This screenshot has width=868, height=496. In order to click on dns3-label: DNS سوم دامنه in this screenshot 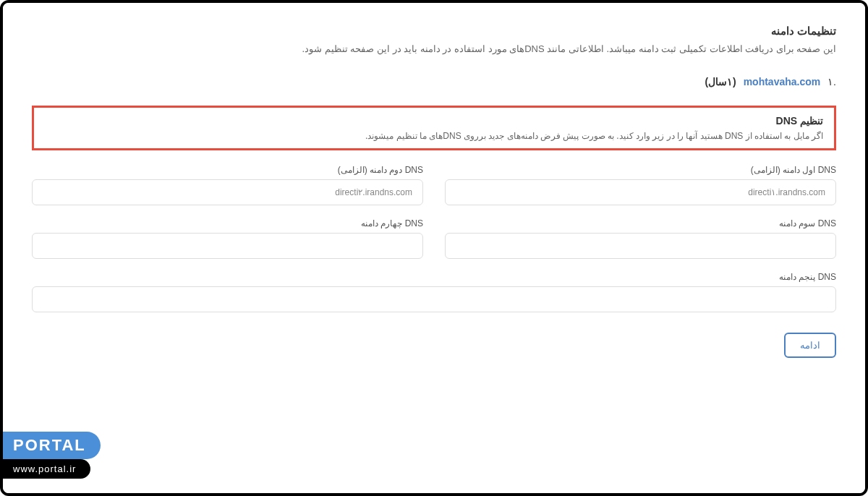, I will do `click(641, 223)`.